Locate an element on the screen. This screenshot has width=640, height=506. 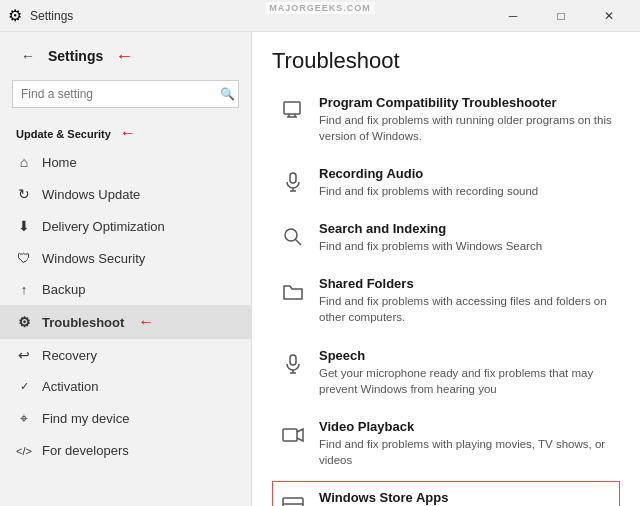
backup-icon: ↑ is located at coordinates (24, 290).